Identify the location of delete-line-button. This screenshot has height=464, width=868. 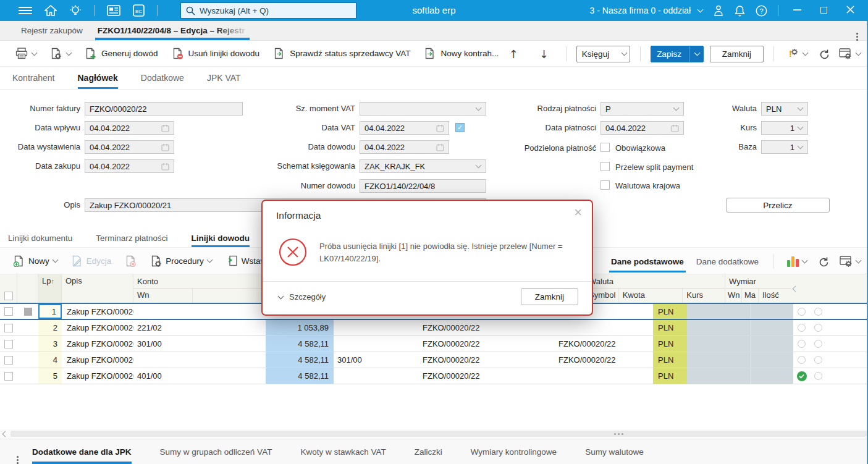
(131, 261).